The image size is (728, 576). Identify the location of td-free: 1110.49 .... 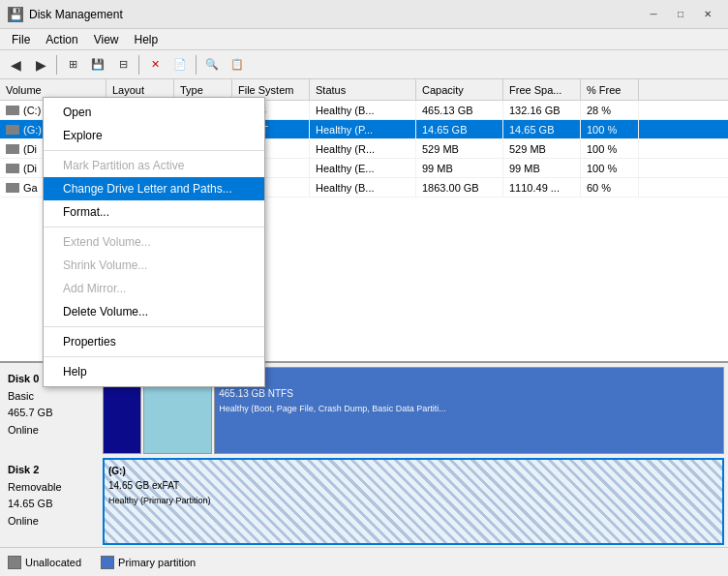
(542, 188).